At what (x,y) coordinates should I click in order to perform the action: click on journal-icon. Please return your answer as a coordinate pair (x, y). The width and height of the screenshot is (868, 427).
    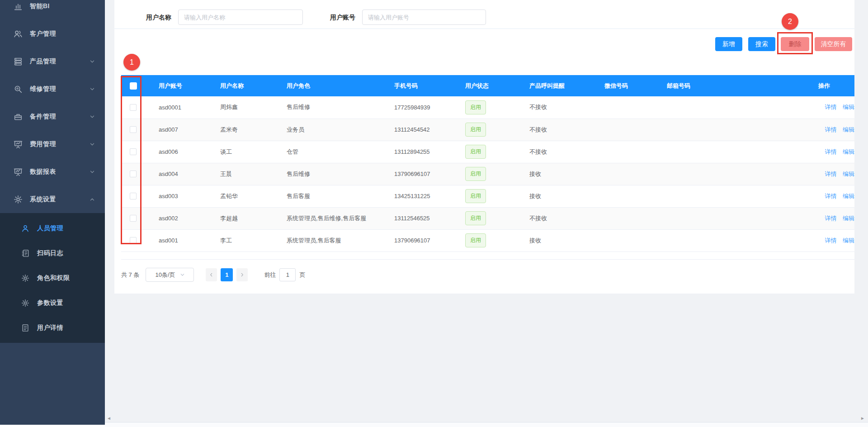
    Looking at the image, I should click on (25, 253).